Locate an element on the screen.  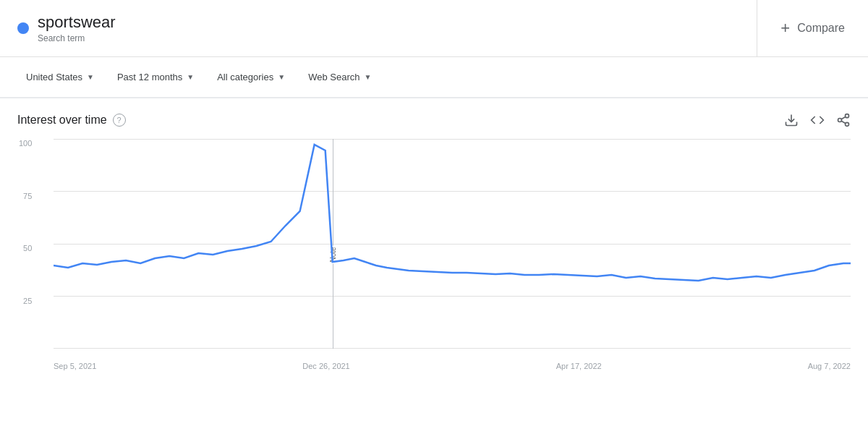
header-section: sportswear Search term + Compare is located at coordinates (434, 29).